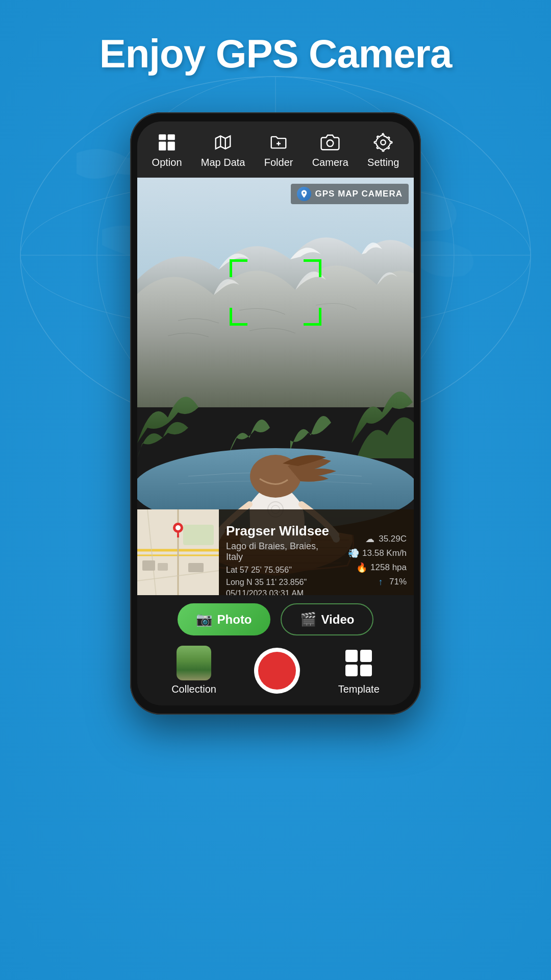  I want to click on reticle-top-left, so click(239, 268).